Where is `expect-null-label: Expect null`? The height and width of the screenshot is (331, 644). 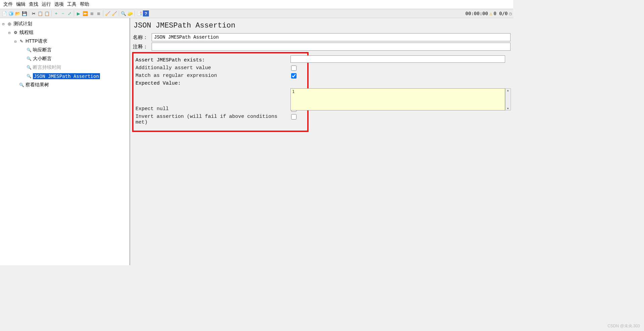 expect-null-label: Expect null is located at coordinates (213, 109).